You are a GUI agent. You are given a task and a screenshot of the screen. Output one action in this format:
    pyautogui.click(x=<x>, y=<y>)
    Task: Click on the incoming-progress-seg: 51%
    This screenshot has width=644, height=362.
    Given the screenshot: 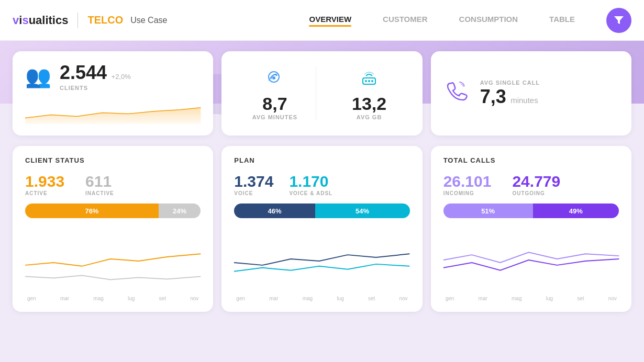 What is the action you would take?
    pyautogui.click(x=488, y=211)
    